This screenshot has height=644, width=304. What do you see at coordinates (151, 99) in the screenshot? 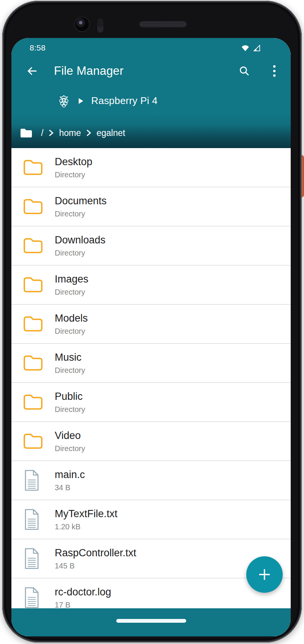
I see `device-selector: Raspberry Pi 4` at bounding box center [151, 99].